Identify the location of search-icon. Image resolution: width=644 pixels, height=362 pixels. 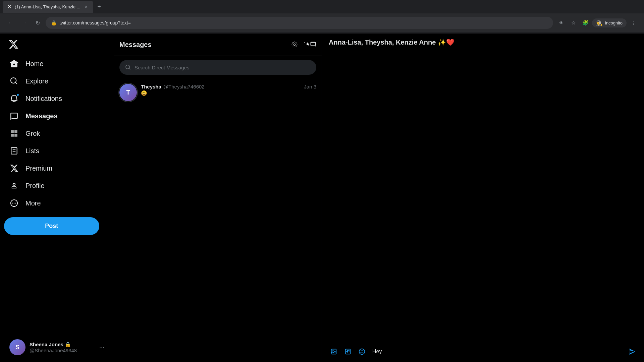
(128, 67).